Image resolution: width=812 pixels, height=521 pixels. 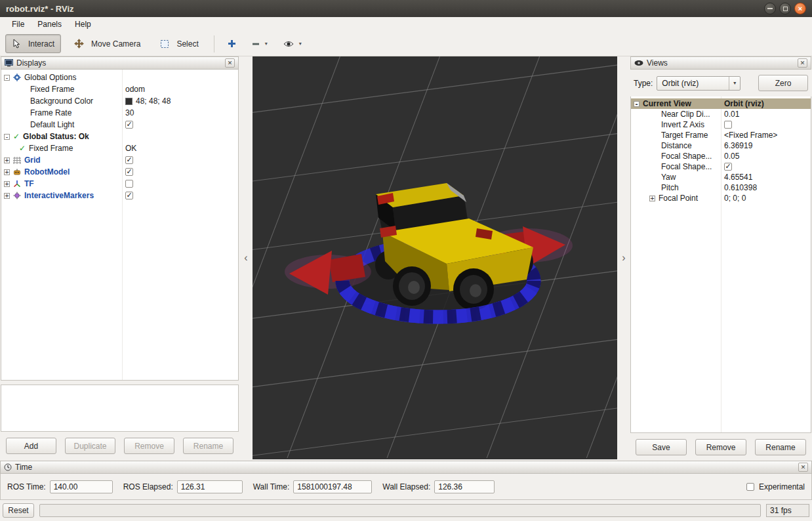 What do you see at coordinates (775, 487) in the screenshot?
I see `experimental-group: Experimental` at bounding box center [775, 487].